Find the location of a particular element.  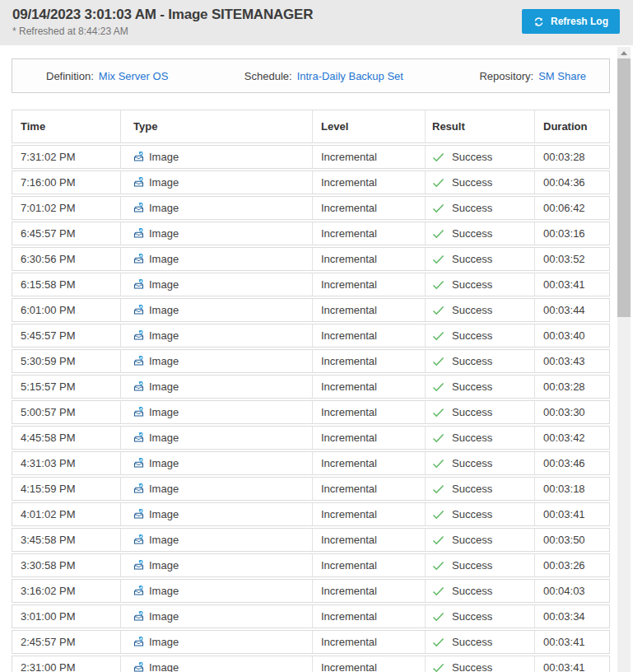

cell-duration: 00:04:03 is located at coordinates (571, 591).